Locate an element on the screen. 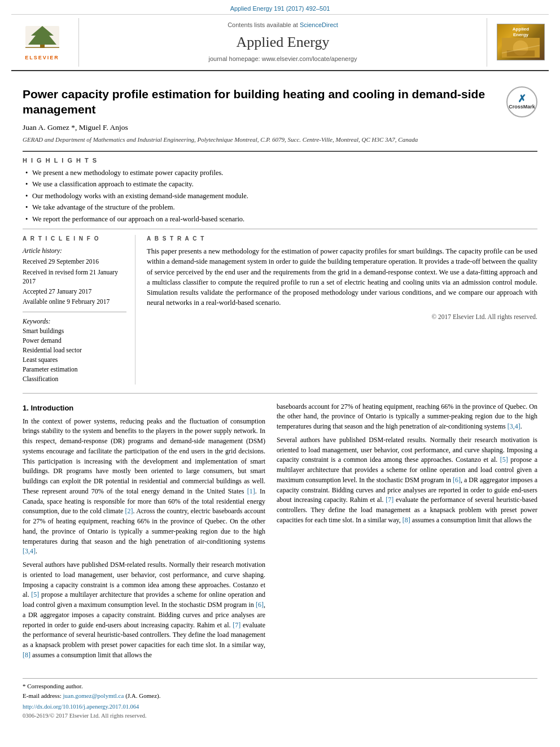  ref-5-r: [5] is located at coordinates (504, 460).